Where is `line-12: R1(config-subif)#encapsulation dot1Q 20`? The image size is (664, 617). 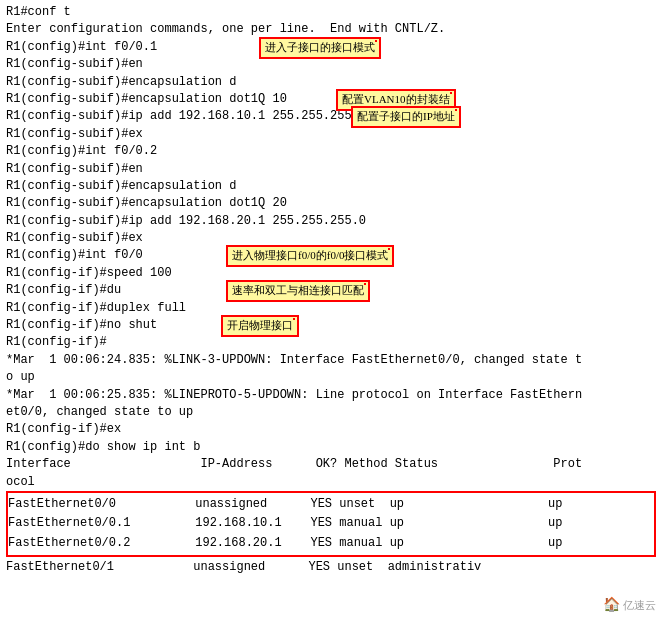 line-12: R1(config-subif)#encapsulation dot1Q 20 is located at coordinates (332, 204).